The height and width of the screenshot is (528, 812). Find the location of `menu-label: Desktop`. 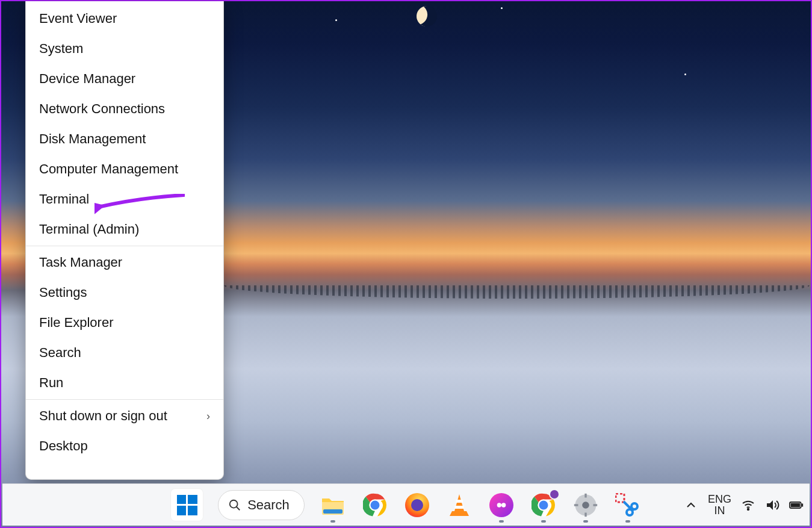

menu-label: Desktop is located at coordinates (64, 446).